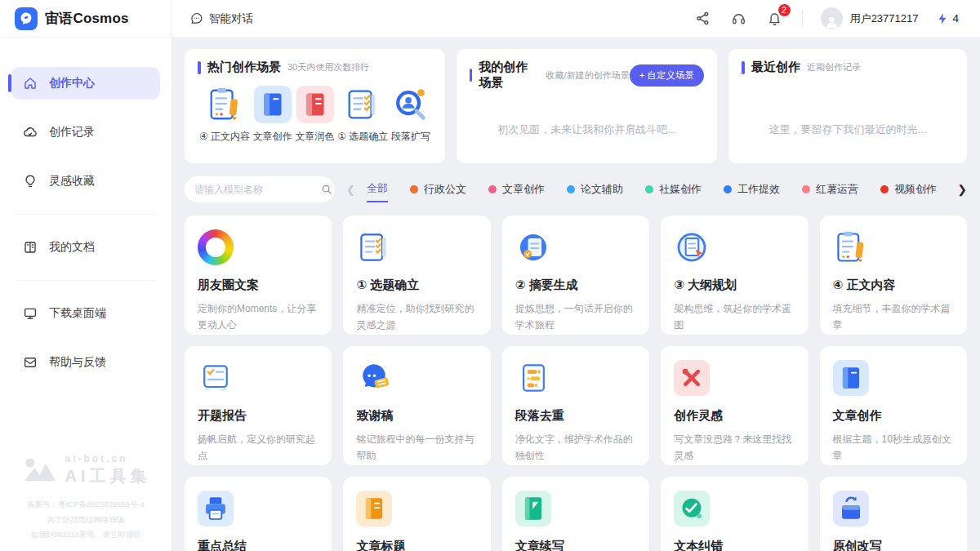 The width and height of the screenshot is (980, 551). I want to click on tools-x-icon, so click(692, 378).